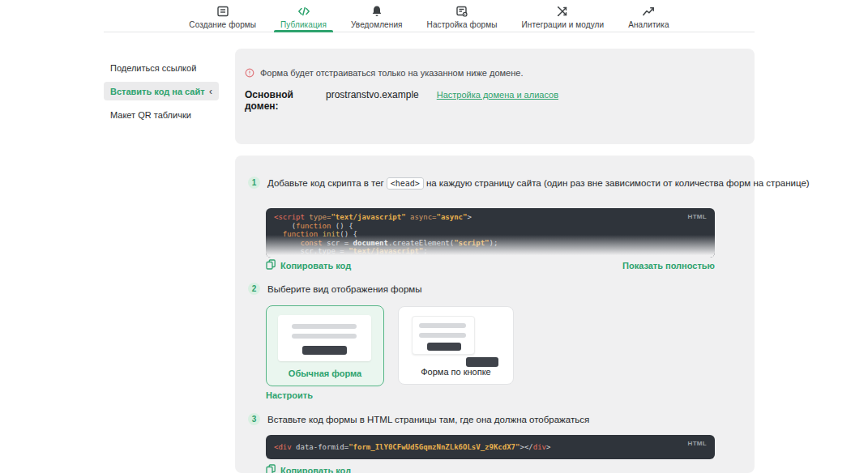 This screenshot has width=868, height=473. I want to click on sidebar-item-label: Поделиться ссылкой, so click(153, 68).